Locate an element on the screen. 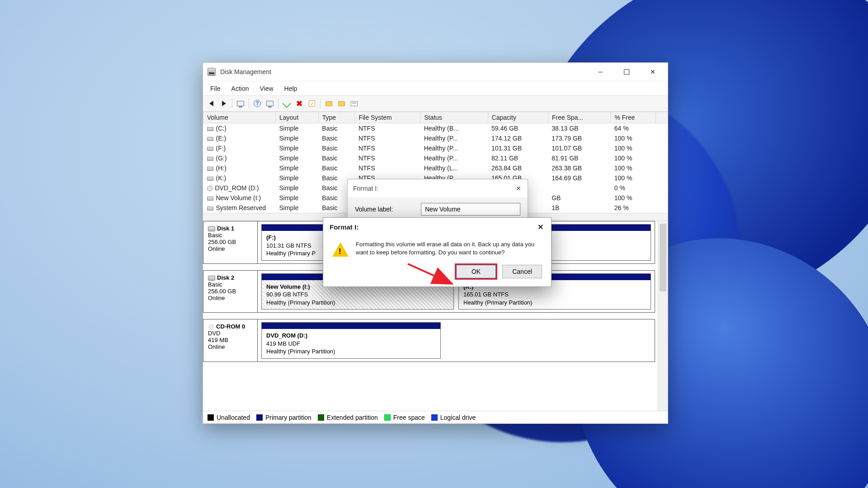 This screenshot has width=868, height=488. toolbar-delete-button: ✖ is located at coordinates (299, 103).